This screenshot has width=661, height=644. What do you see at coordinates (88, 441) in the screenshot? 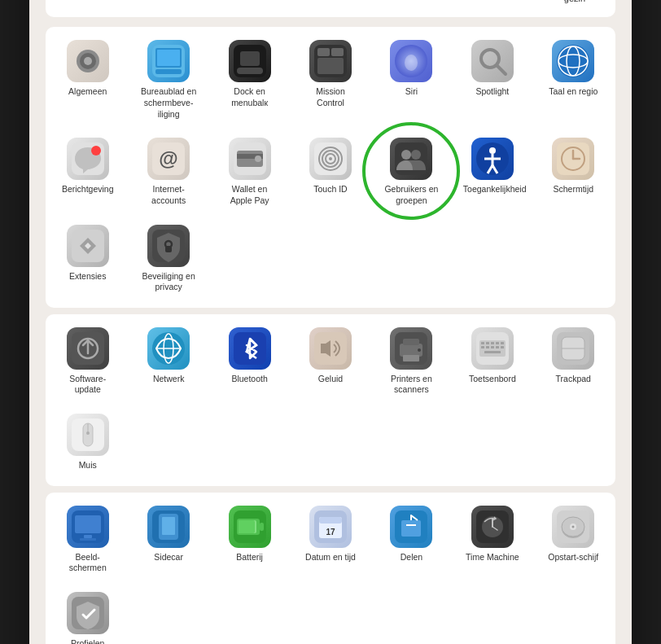
I see `pref-item-muis: Muis` at bounding box center [88, 441].